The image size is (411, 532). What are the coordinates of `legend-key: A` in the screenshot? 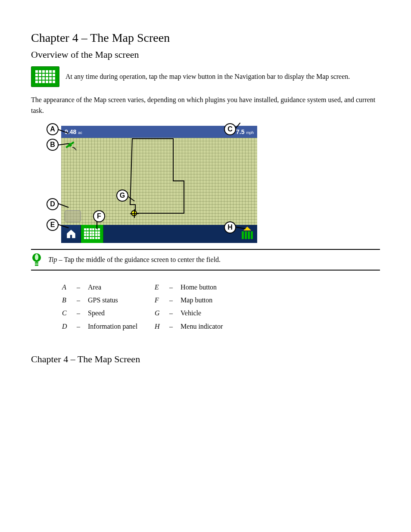 It's located at (67, 287).